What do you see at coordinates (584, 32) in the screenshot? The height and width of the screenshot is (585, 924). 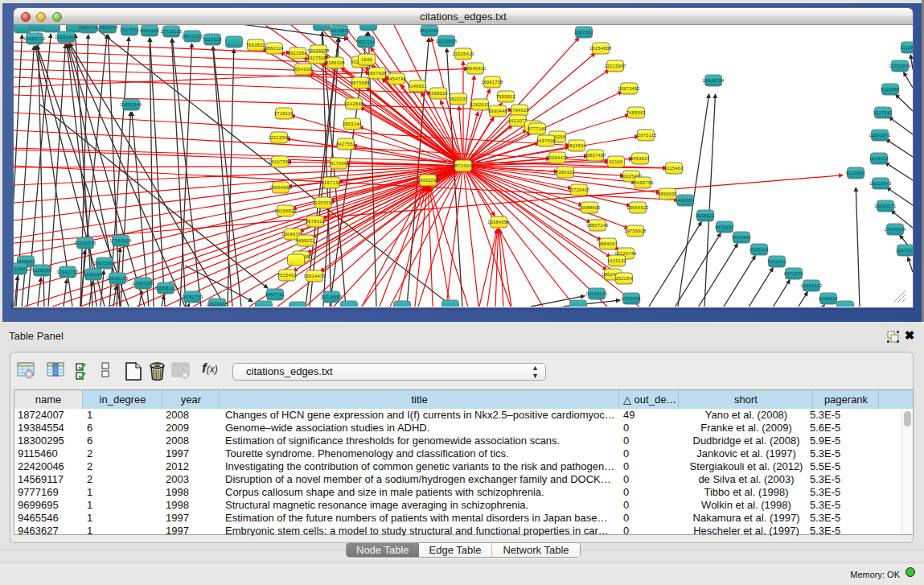 I see `svg-text: 2087682` at bounding box center [584, 32].